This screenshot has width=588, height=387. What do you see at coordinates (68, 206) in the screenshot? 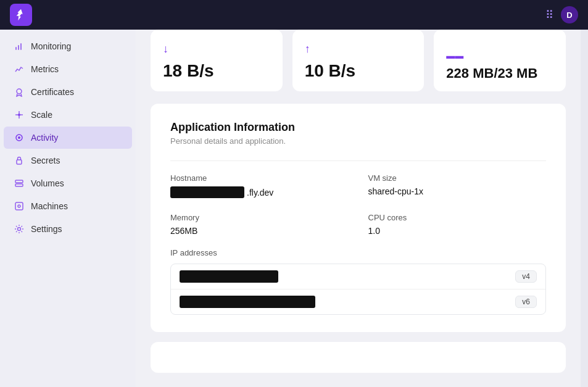
I see `sidebar-item-machines: Machines` at bounding box center [68, 206].